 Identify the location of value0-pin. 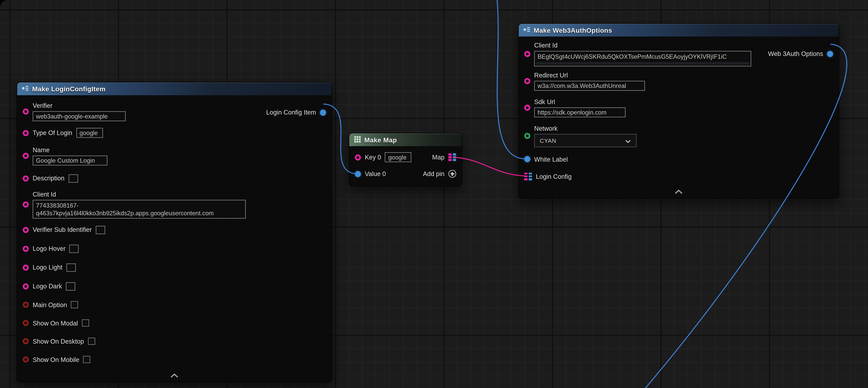
(358, 174).